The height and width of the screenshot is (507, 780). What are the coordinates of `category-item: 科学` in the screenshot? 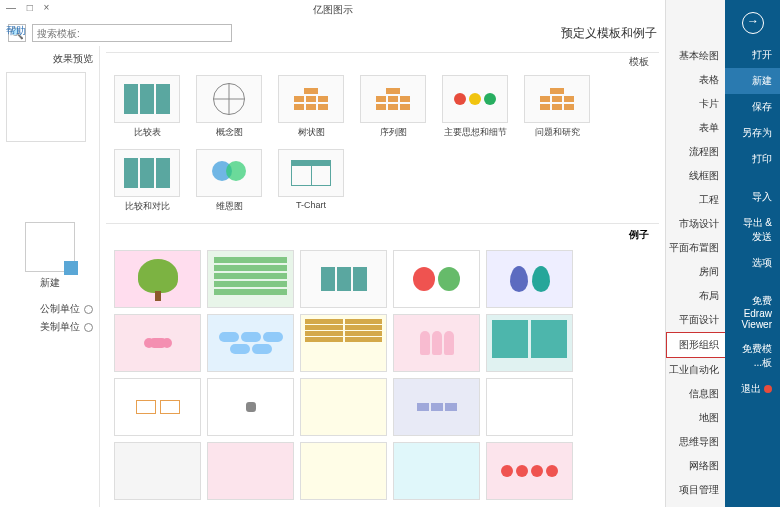 It's located at (696, 504).